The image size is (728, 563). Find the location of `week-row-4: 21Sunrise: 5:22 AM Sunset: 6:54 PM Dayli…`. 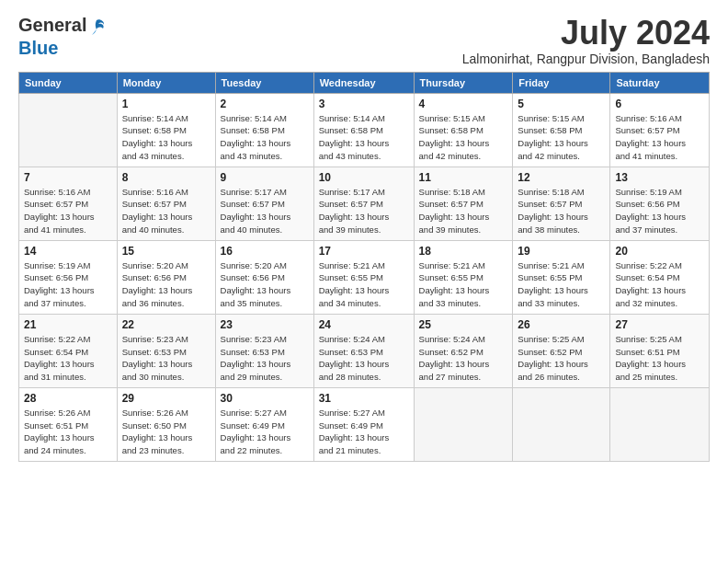

week-row-4: 21Sunrise: 5:22 AM Sunset: 6:54 PM Dayli… is located at coordinates (364, 350).